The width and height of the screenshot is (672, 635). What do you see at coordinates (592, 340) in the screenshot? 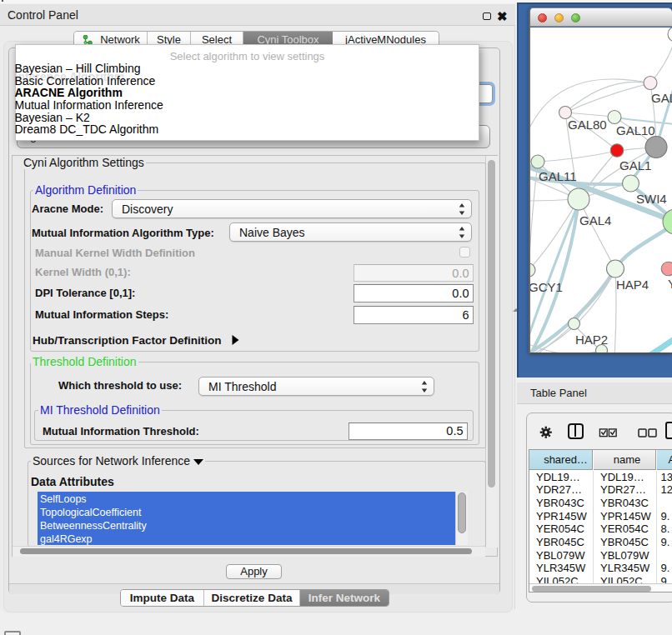
I see `svg-text: HAP2` at bounding box center [592, 340].